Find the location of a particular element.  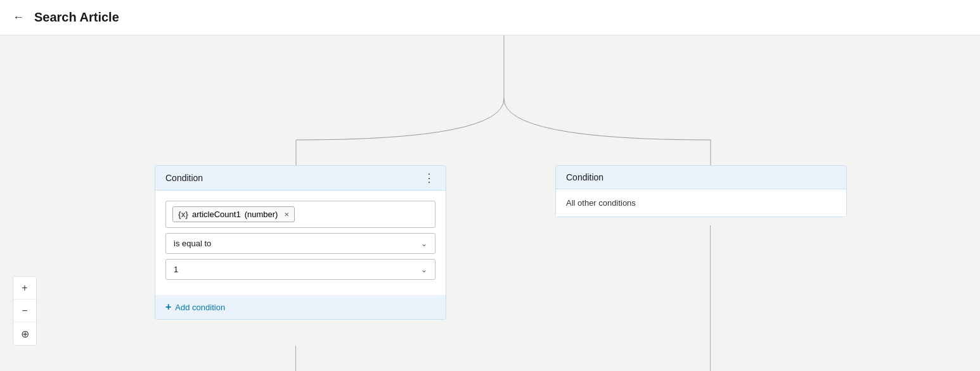

add-condition-label: Add condition is located at coordinates (200, 308).